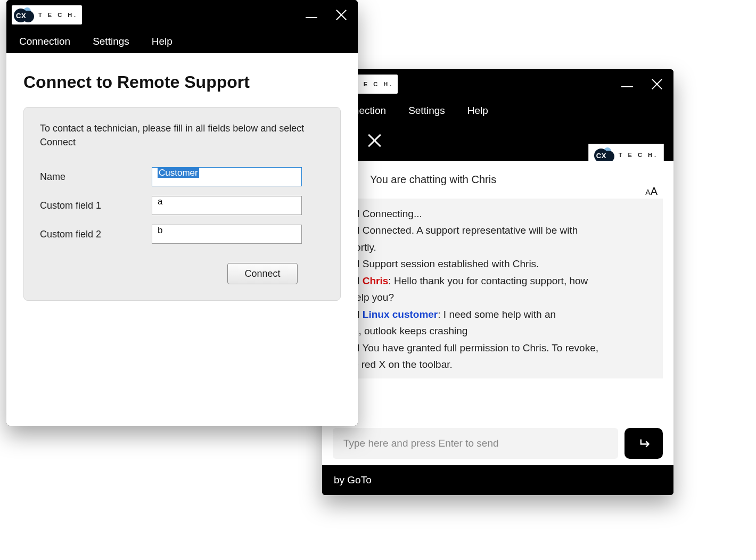  Describe the element at coordinates (644, 444) in the screenshot. I see `enter-icon: ↵` at that location.